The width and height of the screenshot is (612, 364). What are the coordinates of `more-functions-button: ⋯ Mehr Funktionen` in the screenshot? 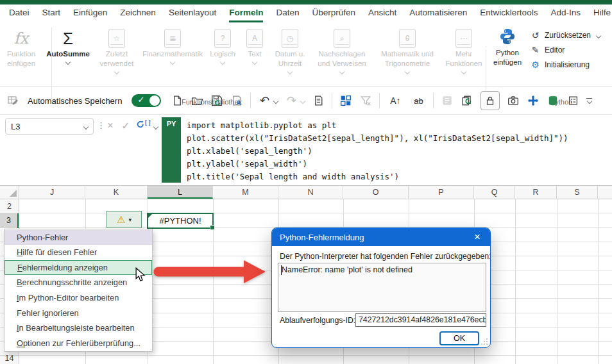 It's located at (464, 50).